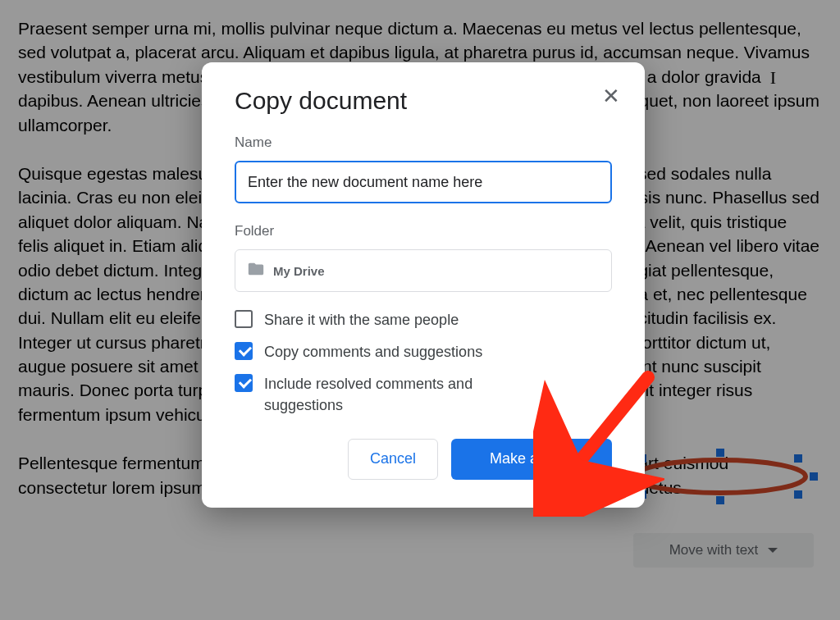 This screenshot has width=840, height=620. I want to click on make-a-copy-button: Make a copy, so click(532, 459).